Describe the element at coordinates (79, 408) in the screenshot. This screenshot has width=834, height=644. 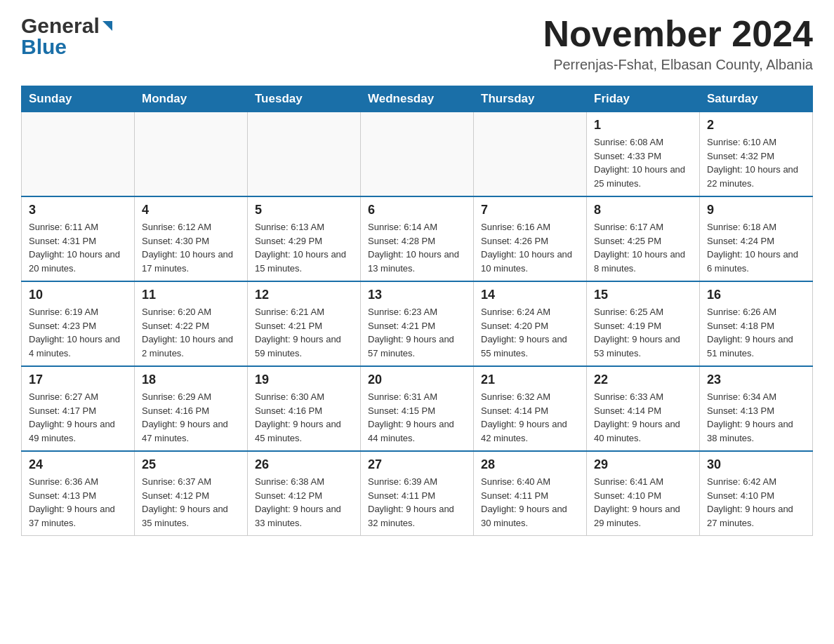
I see `calendar-day-cell: 17Sunrise: 6:27 AMSunset: 4:17 PMDayligh…` at that location.